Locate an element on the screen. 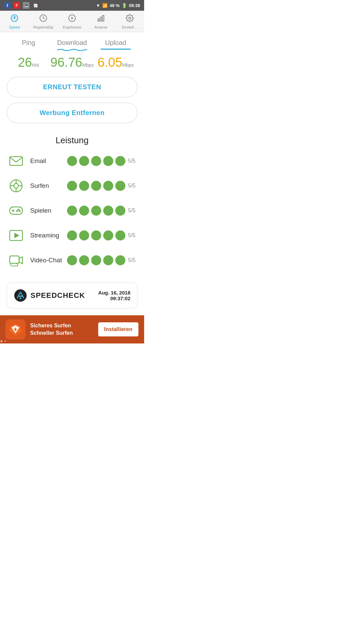  upload-value-col: 6.05Mbps is located at coordinates (116, 62).